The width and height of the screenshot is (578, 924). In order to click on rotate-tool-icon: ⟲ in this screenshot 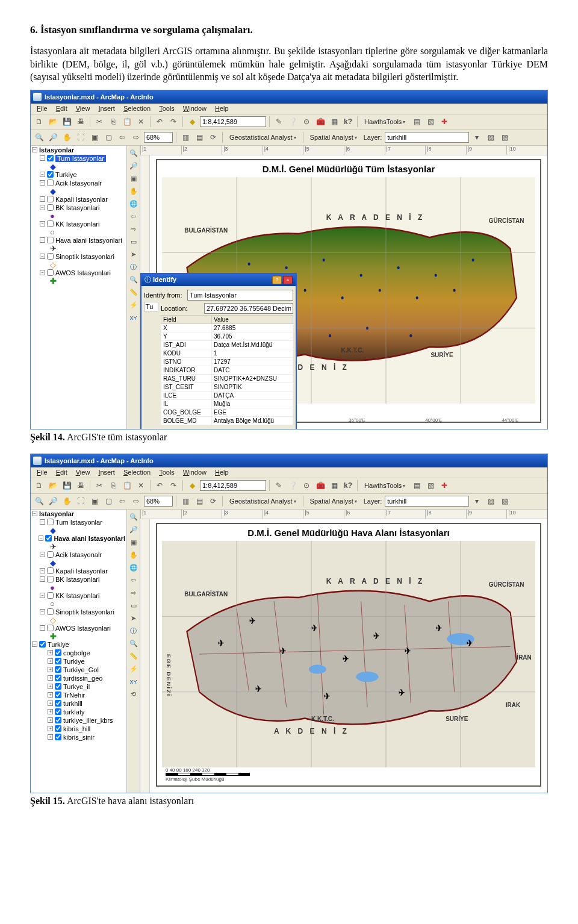, I will do `click(134, 695)`.